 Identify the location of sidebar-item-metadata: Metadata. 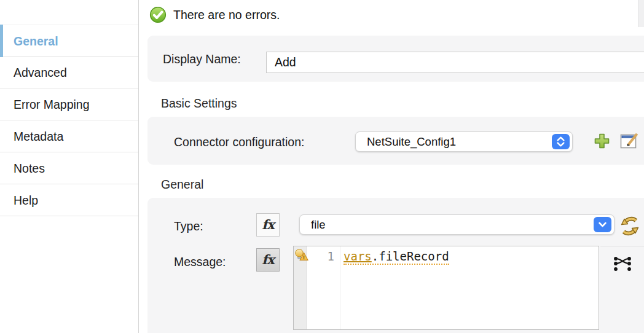
(69, 136).